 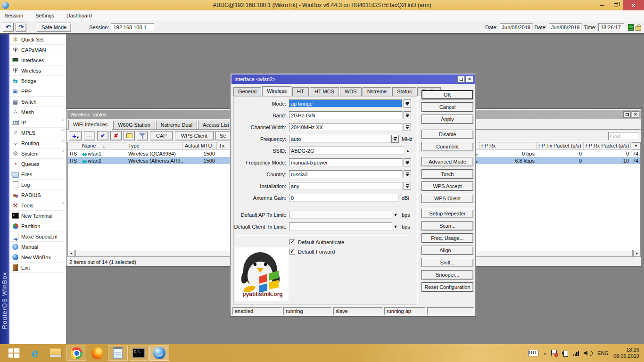 I want to click on disable-button: ✘, so click(x=116, y=136).